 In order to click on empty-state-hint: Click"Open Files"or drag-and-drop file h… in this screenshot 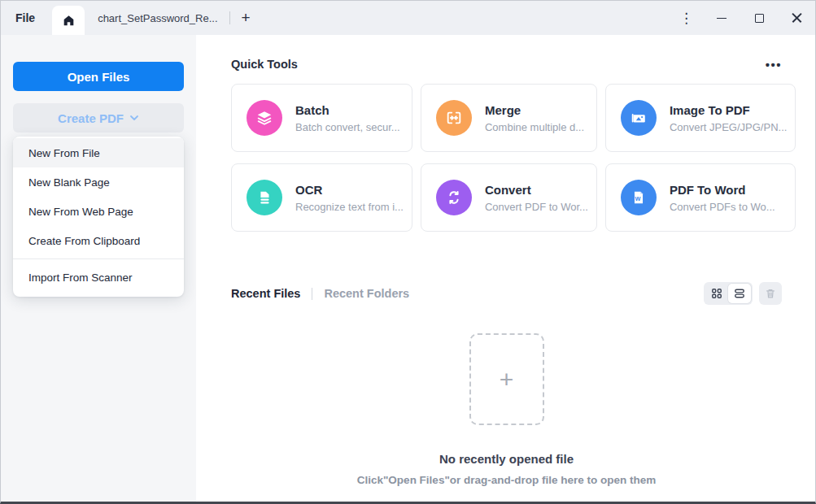, I will do `click(506, 480)`.